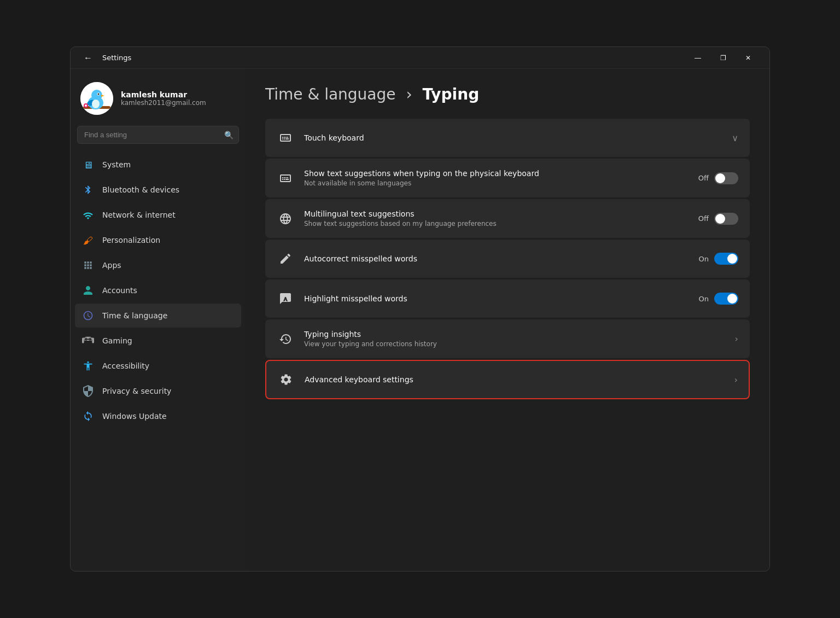  What do you see at coordinates (726, 219) in the screenshot?
I see `multilingual-toggle` at bounding box center [726, 219].